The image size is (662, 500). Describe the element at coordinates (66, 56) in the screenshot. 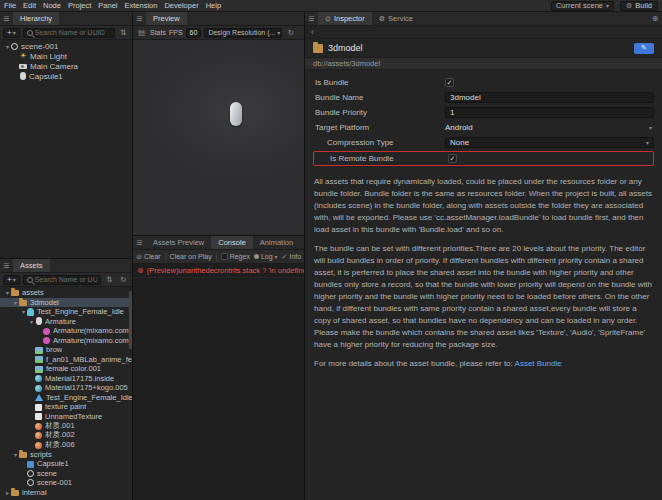

I see `hierarchy-item-main-light: ☀Main Light` at that location.